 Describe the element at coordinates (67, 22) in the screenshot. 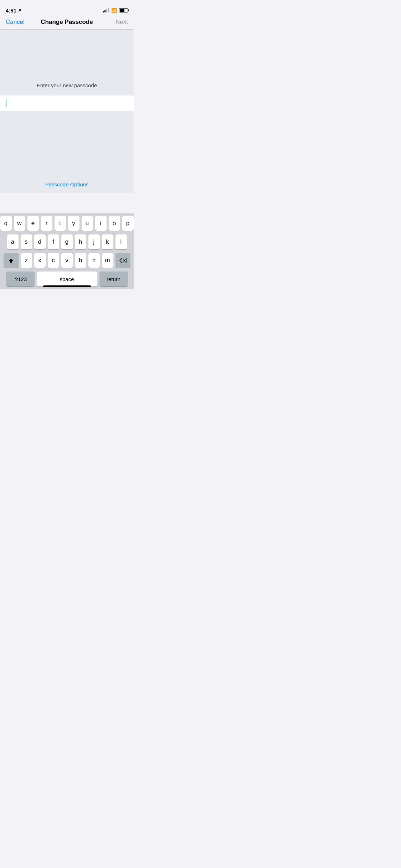

I see `page-title: Change Passcode` at that location.